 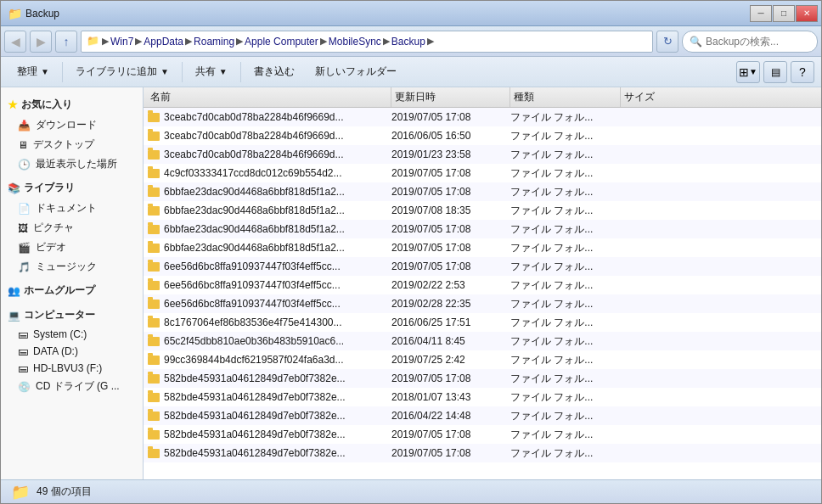 What do you see at coordinates (451, 97) in the screenshot?
I see `col-header-date: 更新日時` at bounding box center [451, 97].